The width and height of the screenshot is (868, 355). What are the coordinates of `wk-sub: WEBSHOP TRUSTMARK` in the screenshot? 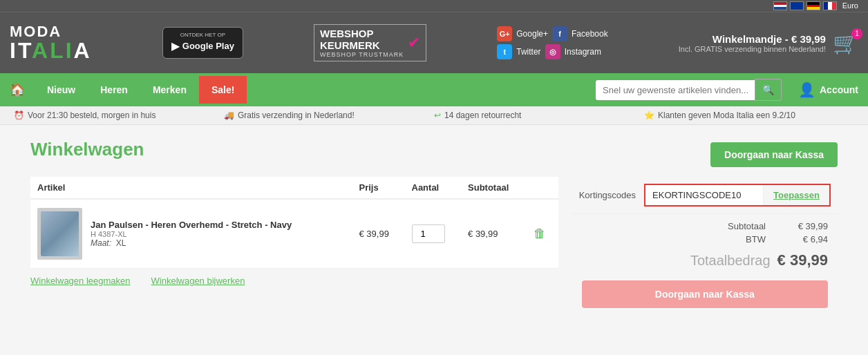 It's located at (362, 55).